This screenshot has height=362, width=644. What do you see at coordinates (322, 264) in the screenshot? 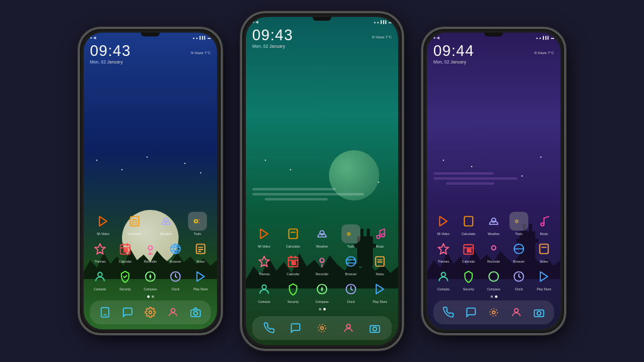
I see `app-recorder-2: Recorder` at bounding box center [322, 264].